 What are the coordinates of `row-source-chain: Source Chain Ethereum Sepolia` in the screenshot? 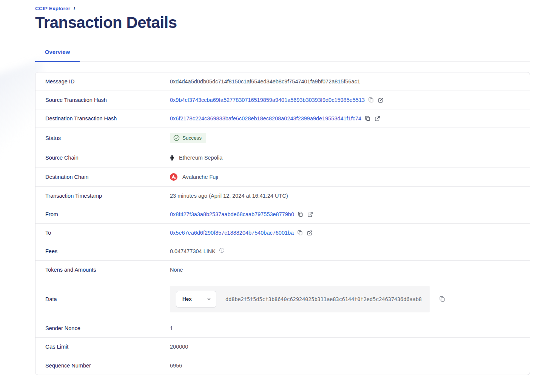 It's located at (282, 158).